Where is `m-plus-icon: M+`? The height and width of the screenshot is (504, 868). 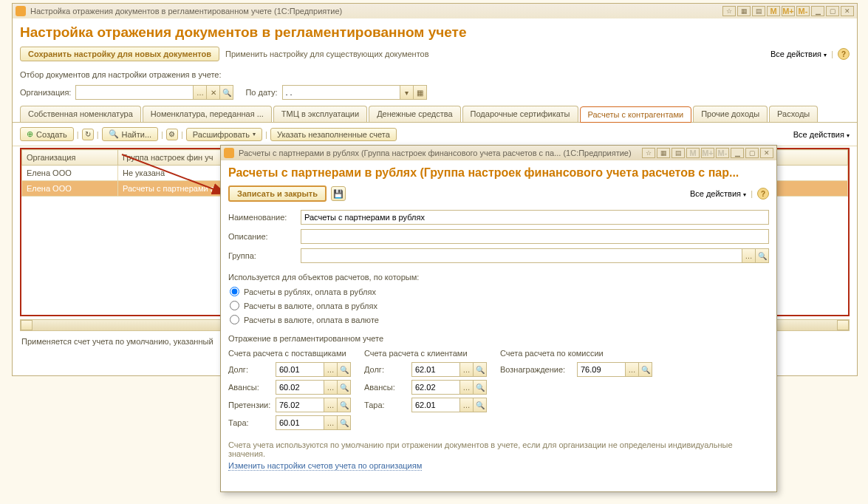
m-plus-icon: M+ is located at coordinates (788, 11).